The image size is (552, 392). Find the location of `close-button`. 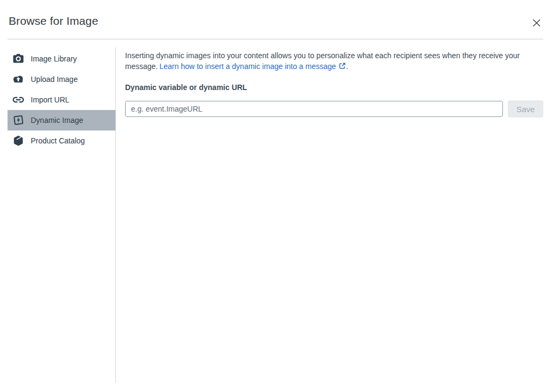

close-button is located at coordinates (536, 23).